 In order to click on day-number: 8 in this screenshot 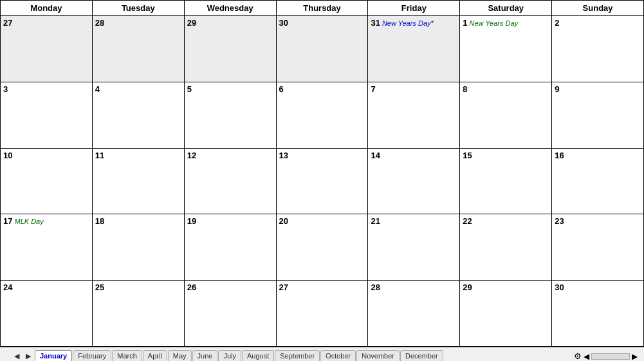, I will do `click(465, 89)`.